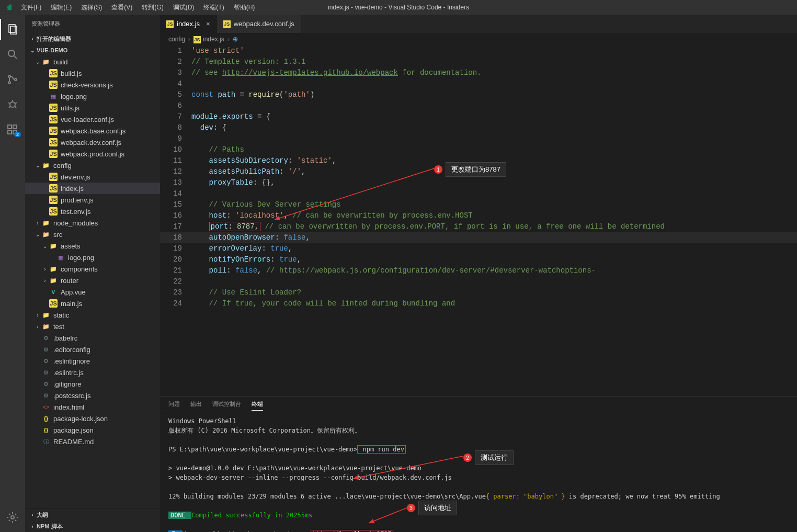  What do you see at coordinates (93, 303) in the screenshot?
I see `tree-item: JSmain.js` at bounding box center [93, 303].